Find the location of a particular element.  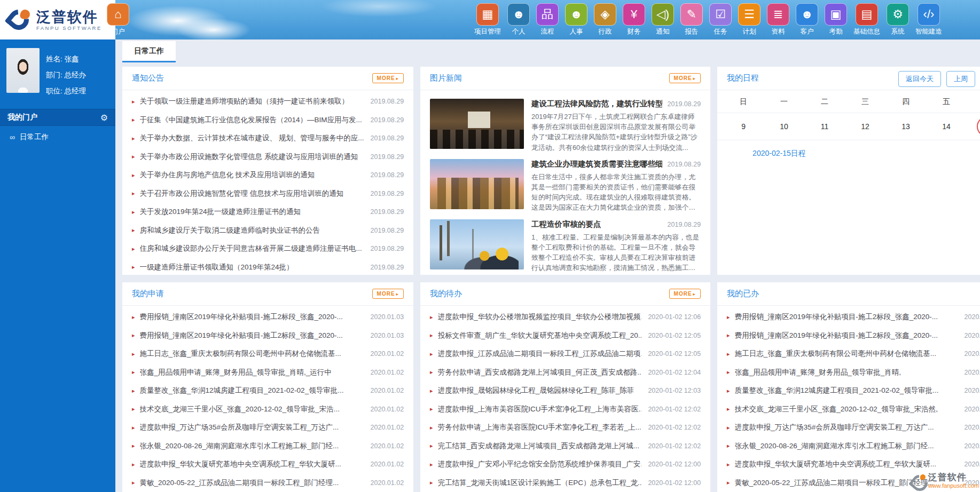

calendar-date: 14 is located at coordinates (946, 126).